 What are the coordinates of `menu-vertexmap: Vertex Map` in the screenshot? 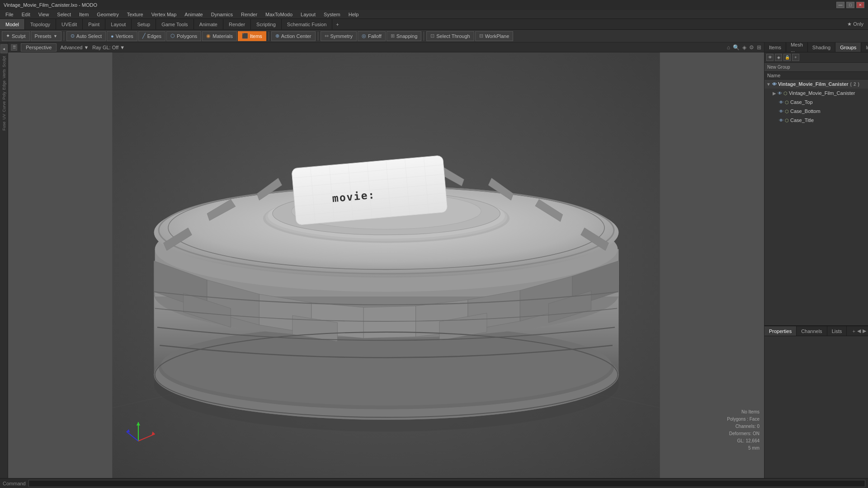 It's located at (164, 14).